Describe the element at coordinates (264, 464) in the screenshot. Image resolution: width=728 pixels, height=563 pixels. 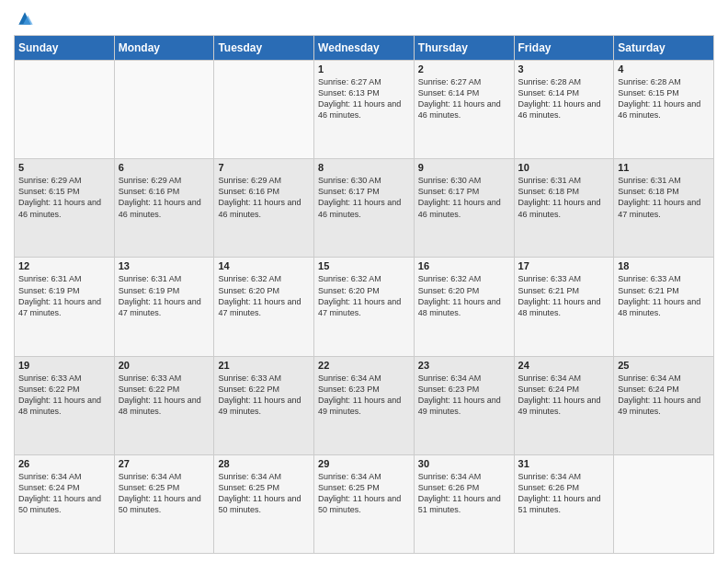
I see `day-number: 28` at that location.